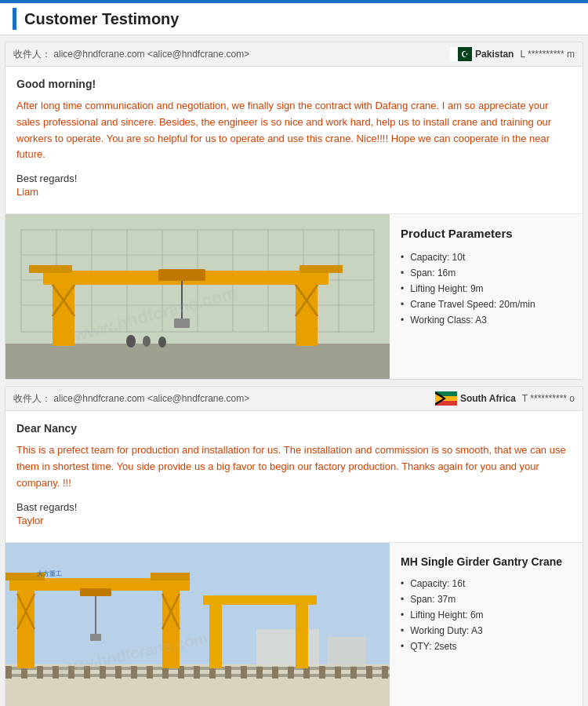  What do you see at coordinates (486, 562) in the screenshot?
I see `product-title-2: MH Single Girder Gantry Crane` at bounding box center [486, 562].